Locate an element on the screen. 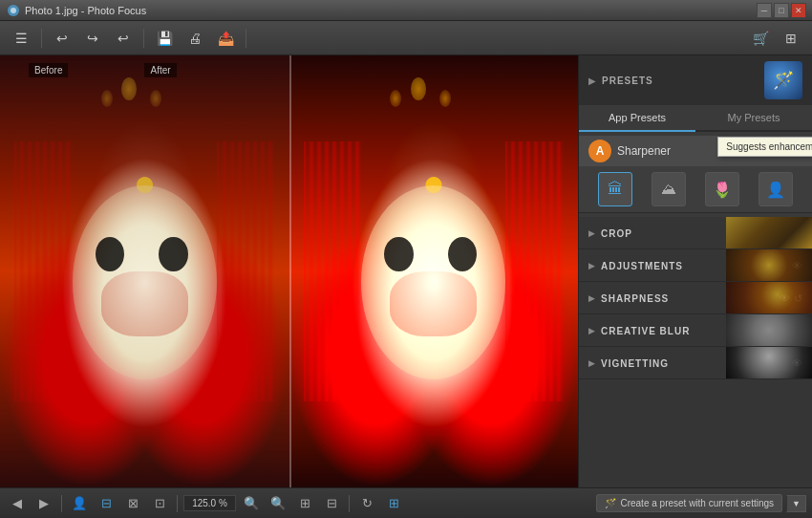  crop-expand-arrow: ▶ is located at coordinates (592, 233).